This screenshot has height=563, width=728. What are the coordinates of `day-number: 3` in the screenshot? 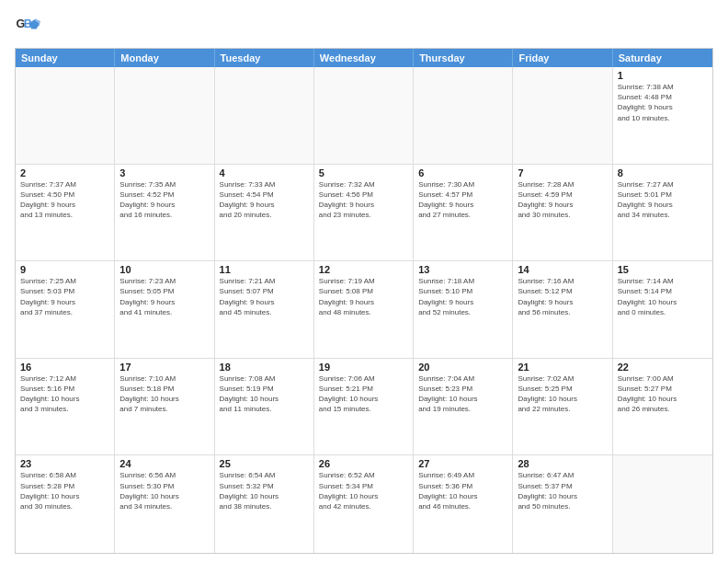 It's located at (164, 173).